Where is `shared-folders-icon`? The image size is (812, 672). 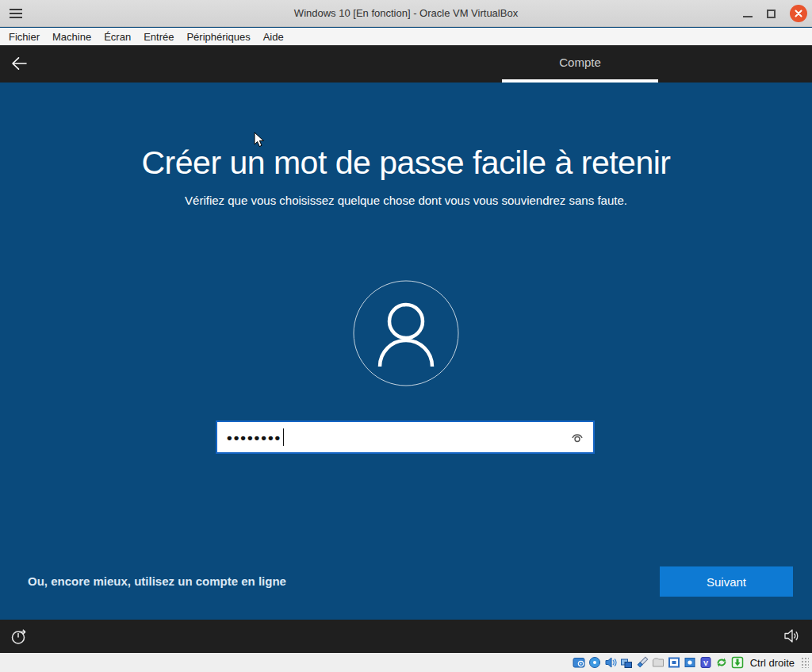 shared-folders-icon is located at coordinates (658, 662).